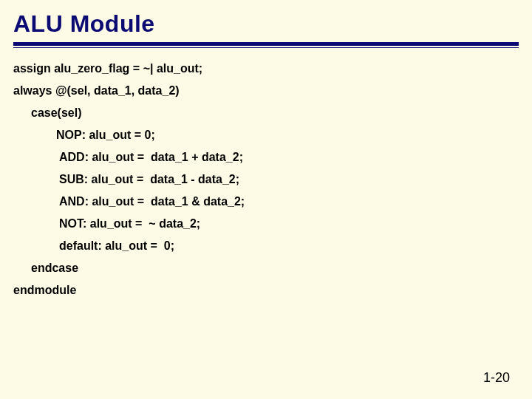 The image size is (532, 399). I want to click on title-rule, so click(266, 45).